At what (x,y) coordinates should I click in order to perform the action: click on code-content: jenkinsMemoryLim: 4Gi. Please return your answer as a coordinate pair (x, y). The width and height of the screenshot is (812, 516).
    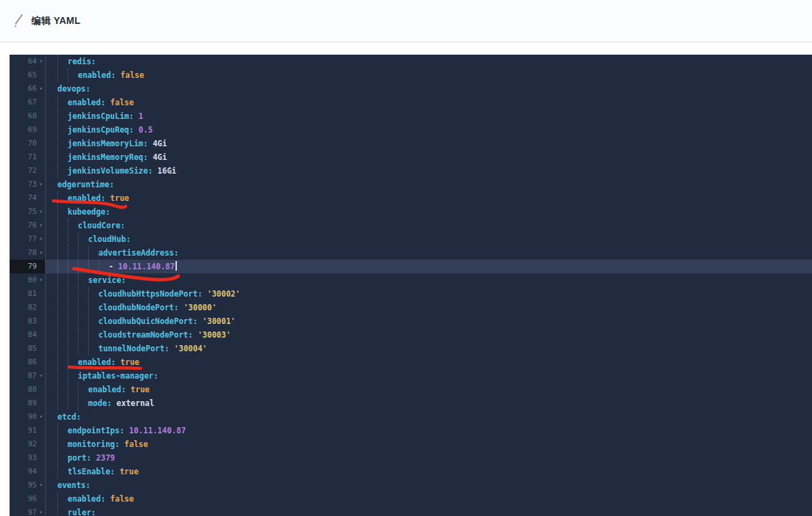
    Looking at the image, I should click on (429, 144).